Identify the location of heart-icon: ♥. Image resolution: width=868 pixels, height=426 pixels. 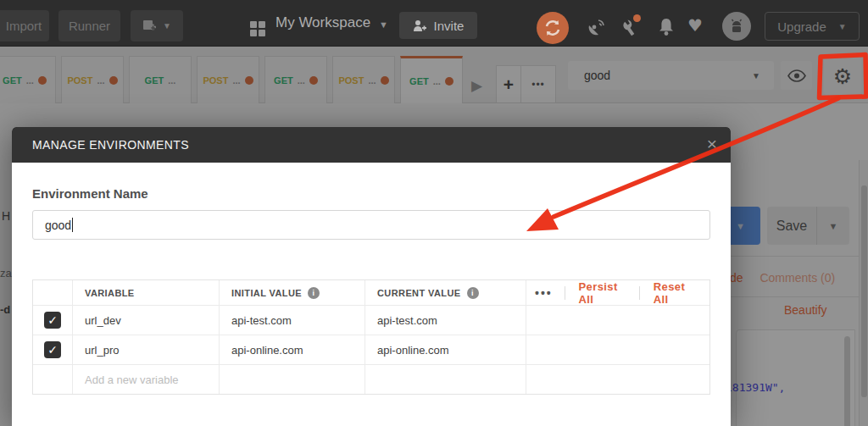
(695, 25).